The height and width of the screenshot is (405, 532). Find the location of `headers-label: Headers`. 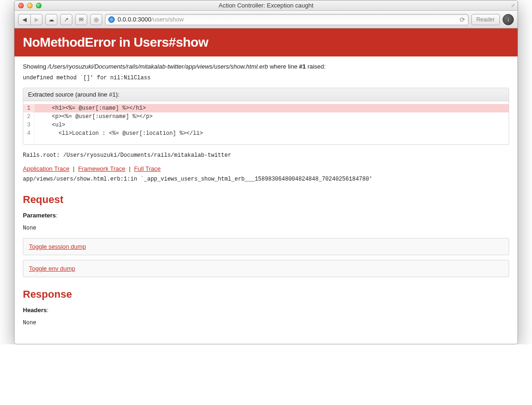

headers-label: Headers is located at coordinates (35, 310).